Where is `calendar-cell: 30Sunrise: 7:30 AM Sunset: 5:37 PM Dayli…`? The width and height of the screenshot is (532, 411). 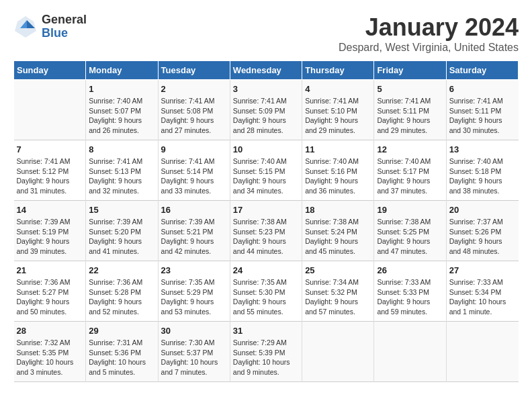 calendar-cell: 30Sunrise: 7:30 AM Sunset: 5:37 PM Dayli… is located at coordinates (193, 352).